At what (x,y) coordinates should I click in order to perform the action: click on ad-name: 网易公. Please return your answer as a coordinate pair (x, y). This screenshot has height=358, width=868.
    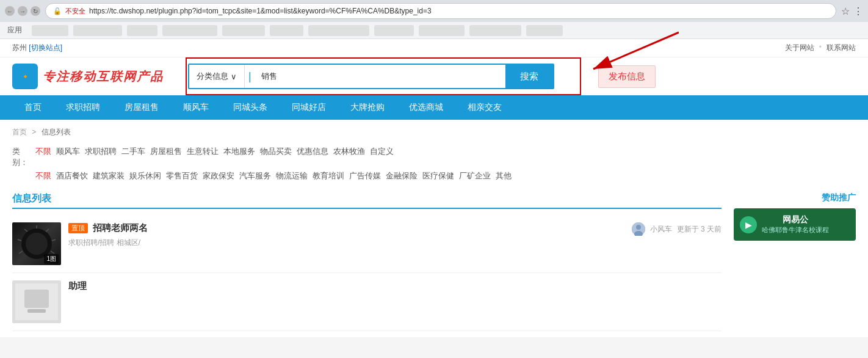
    Looking at the image, I should click on (795, 220).